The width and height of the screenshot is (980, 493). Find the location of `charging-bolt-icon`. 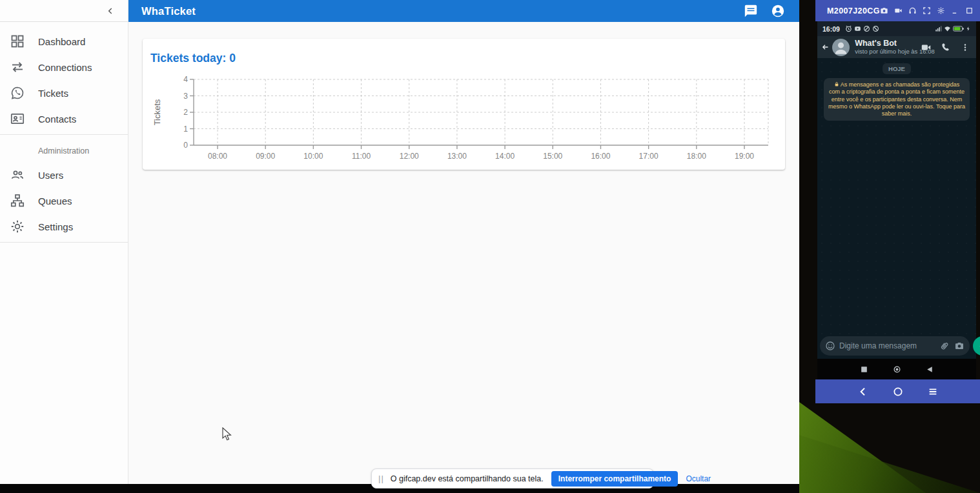

charging-bolt-icon is located at coordinates (968, 28).